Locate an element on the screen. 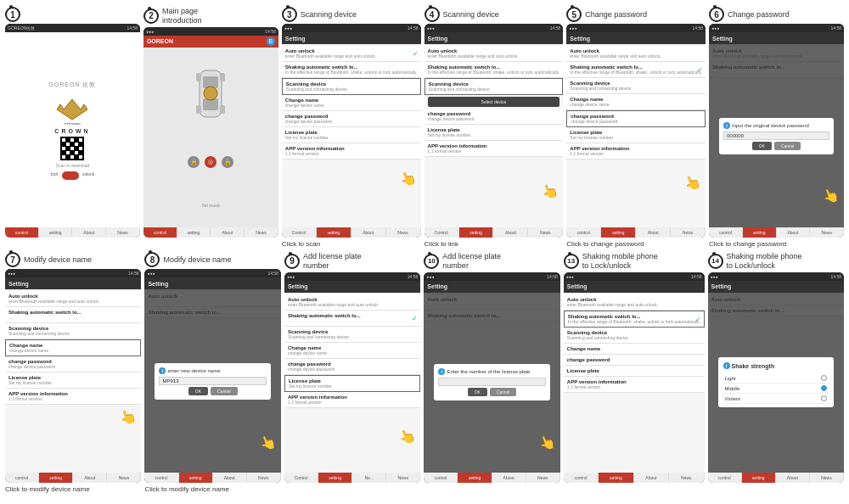  step-3-number: 3 is located at coordinates (290, 14).